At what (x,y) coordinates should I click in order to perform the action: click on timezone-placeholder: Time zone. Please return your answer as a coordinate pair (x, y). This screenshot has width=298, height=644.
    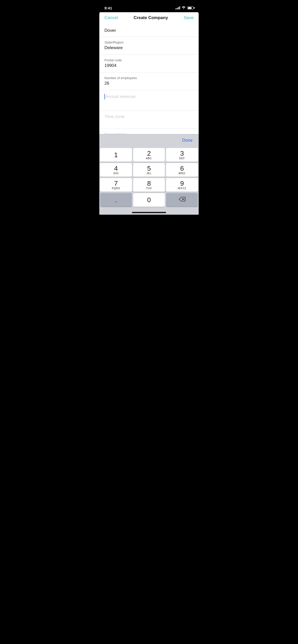
    Looking at the image, I should click on (149, 117).